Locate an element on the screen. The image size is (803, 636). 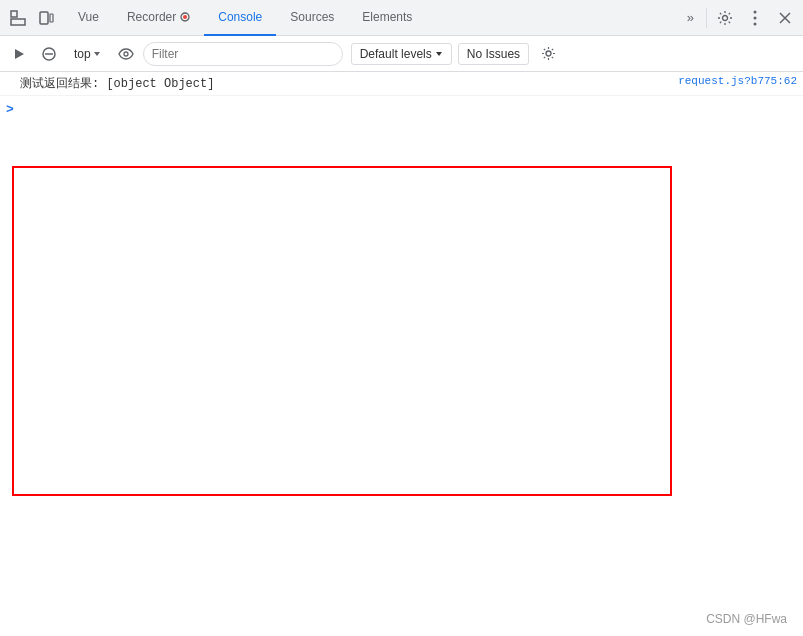
play-btn is located at coordinates (19, 54).